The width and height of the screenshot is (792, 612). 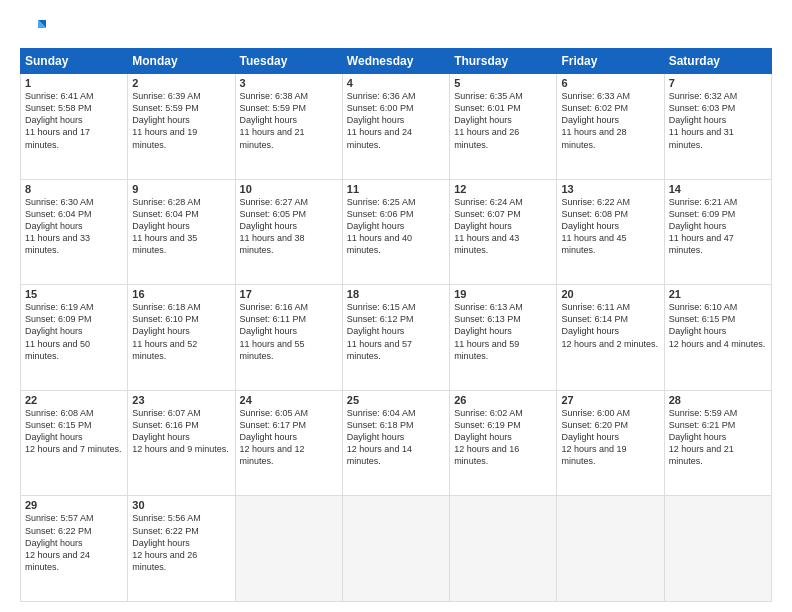 What do you see at coordinates (486, 138) in the screenshot?
I see `daylight-duration: 11 hours and 26 minutes.` at bounding box center [486, 138].